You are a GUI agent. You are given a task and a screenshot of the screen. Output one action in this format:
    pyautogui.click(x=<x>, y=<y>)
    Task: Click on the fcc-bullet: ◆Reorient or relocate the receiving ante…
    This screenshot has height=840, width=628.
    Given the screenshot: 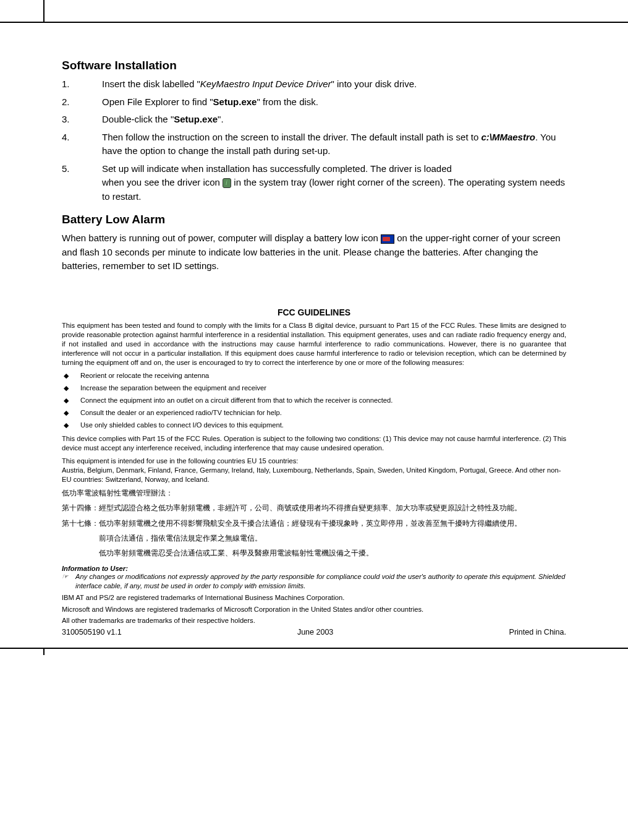 What is the action you would take?
    pyautogui.click(x=314, y=376)
    